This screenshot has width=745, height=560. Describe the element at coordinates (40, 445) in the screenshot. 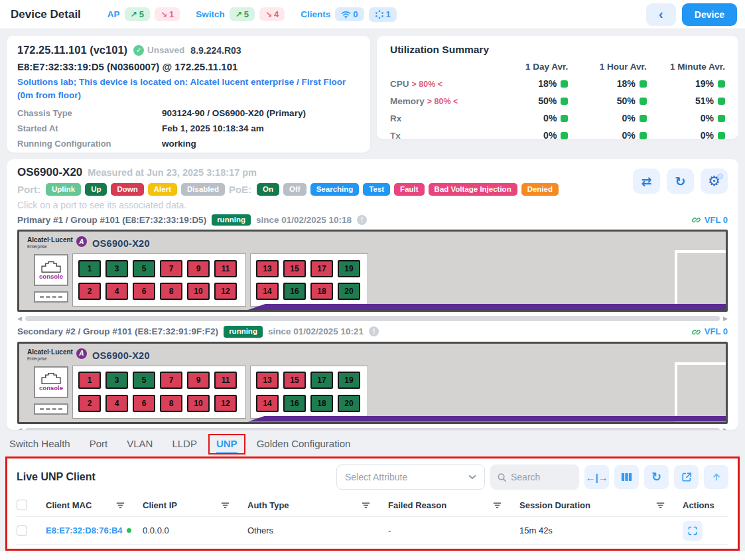

I see `tab: Switch Health` at that location.